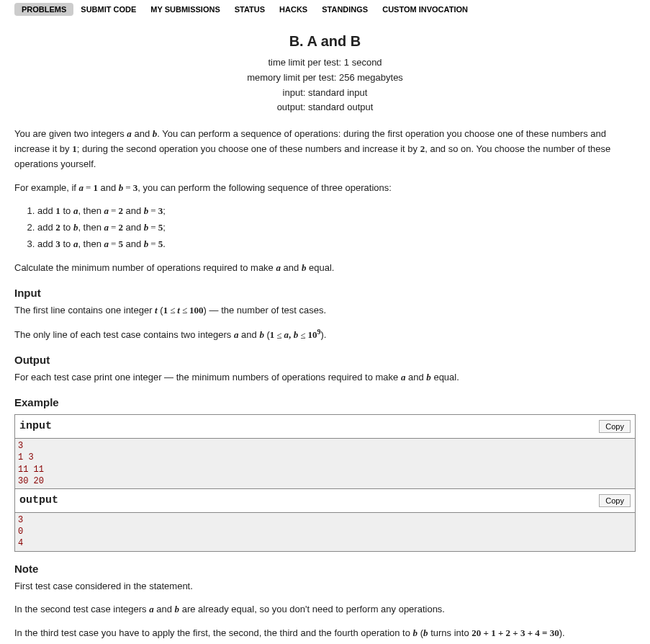 The height and width of the screenshot is (644, 650). What do you see at coordinates (36, 426) in the screenshot?
I see `sample-input-label: input` at bounding box center [36, 426].